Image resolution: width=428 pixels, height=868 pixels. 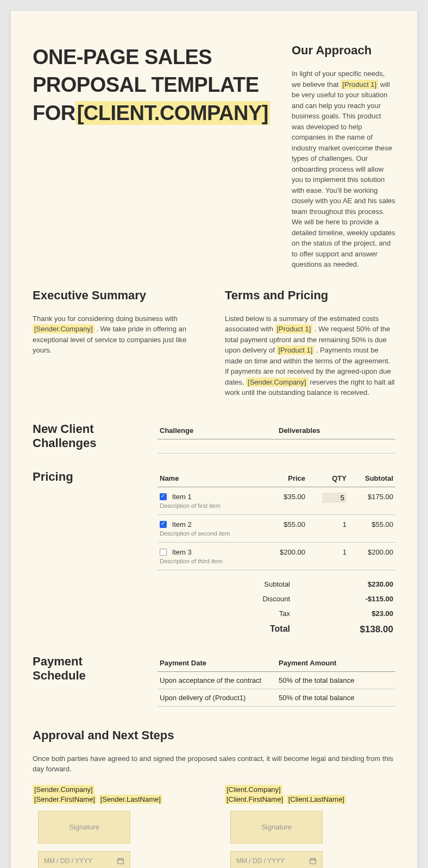 I want to click on table-row, so click(x=276, y=446).